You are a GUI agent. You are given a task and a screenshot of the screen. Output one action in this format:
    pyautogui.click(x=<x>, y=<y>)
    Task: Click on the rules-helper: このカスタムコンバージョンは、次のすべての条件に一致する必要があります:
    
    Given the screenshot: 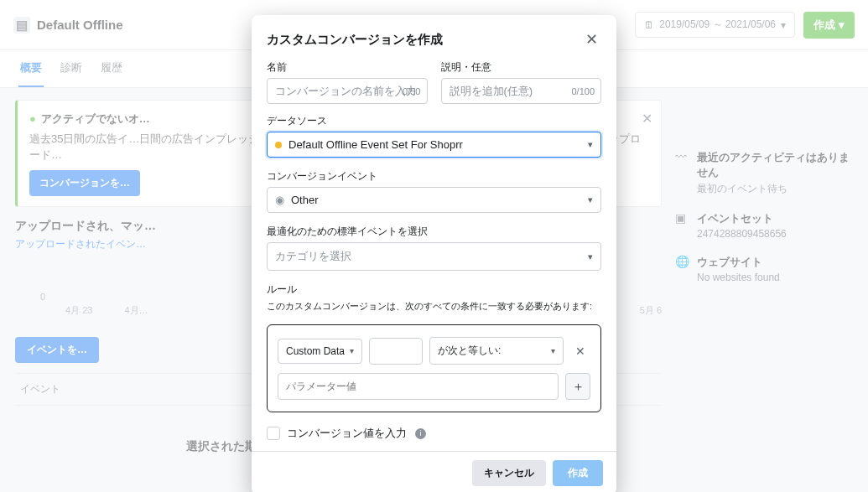 What is the action you would take?
    pyautogui.click(x=434, y=307)
    